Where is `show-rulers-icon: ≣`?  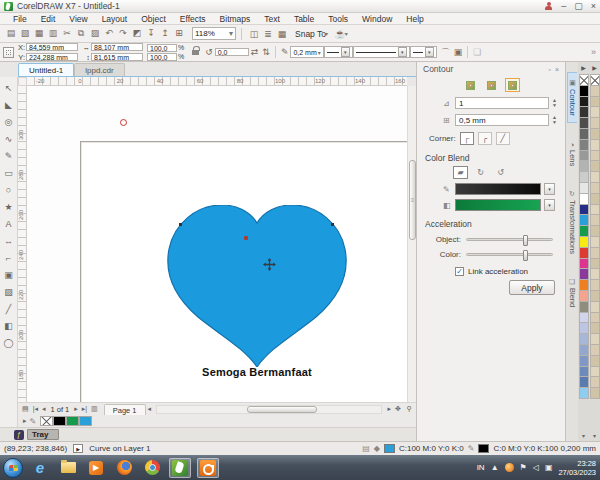 show-rulers-icon: ≣ is located at coordinates (268, 34).